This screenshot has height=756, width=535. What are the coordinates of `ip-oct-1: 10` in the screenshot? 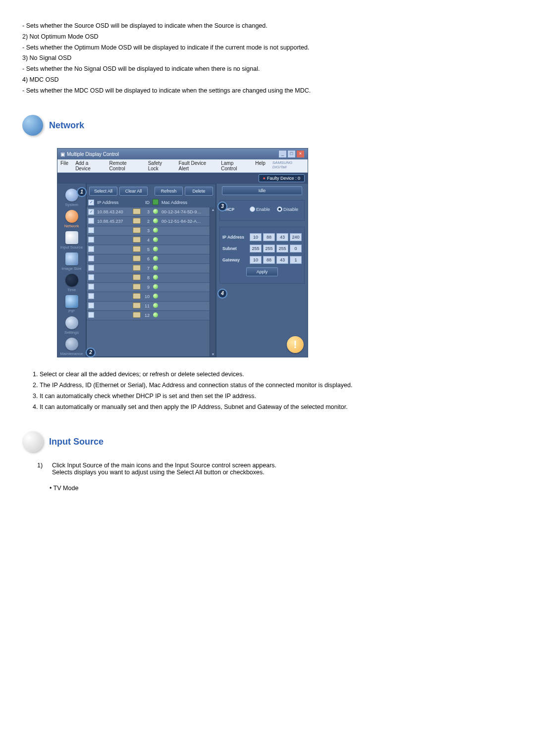 It's located at (256, 237).